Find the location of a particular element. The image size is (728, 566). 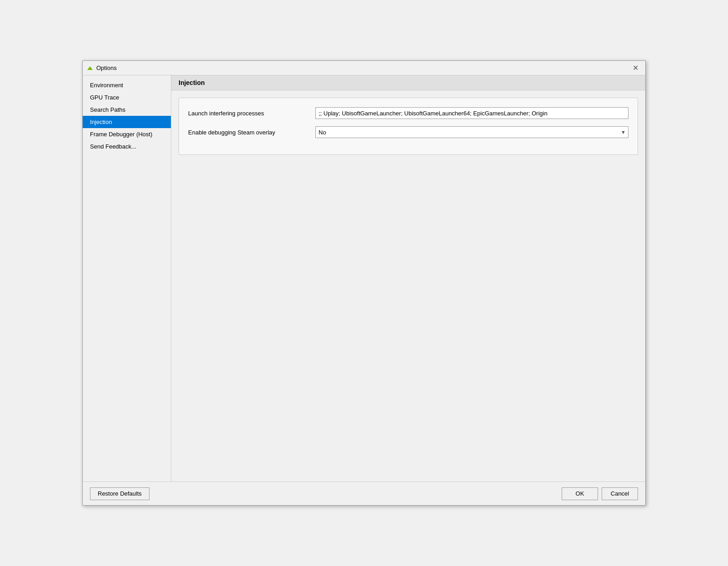

options-panel: Launch interfering processesEnable debug… is located at coordinates (408, 126).